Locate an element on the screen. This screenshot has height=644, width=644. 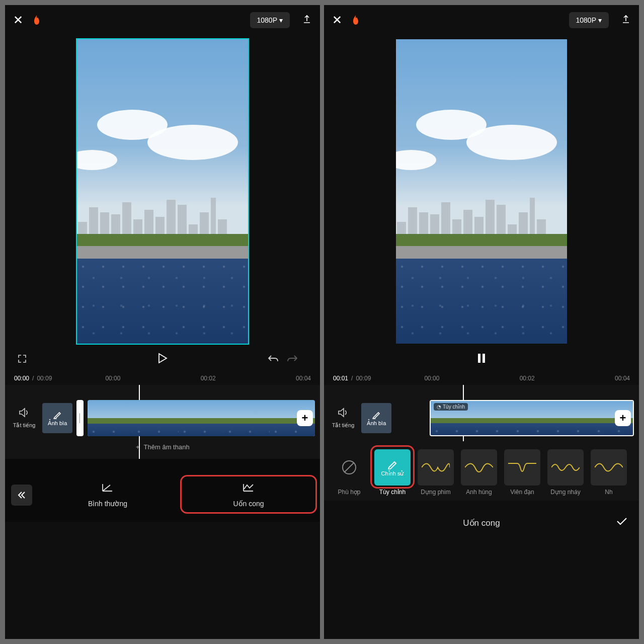
current-time: 00:00 is located at coordinates (22, 378).